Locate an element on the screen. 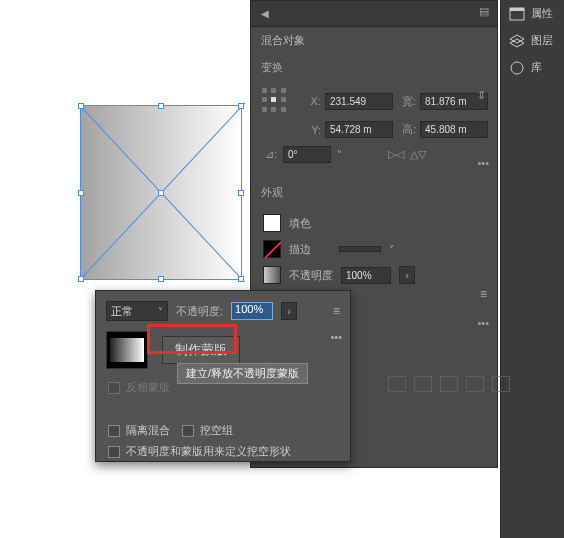  opacity-expand-button: › is located at coordinates (407, 275).